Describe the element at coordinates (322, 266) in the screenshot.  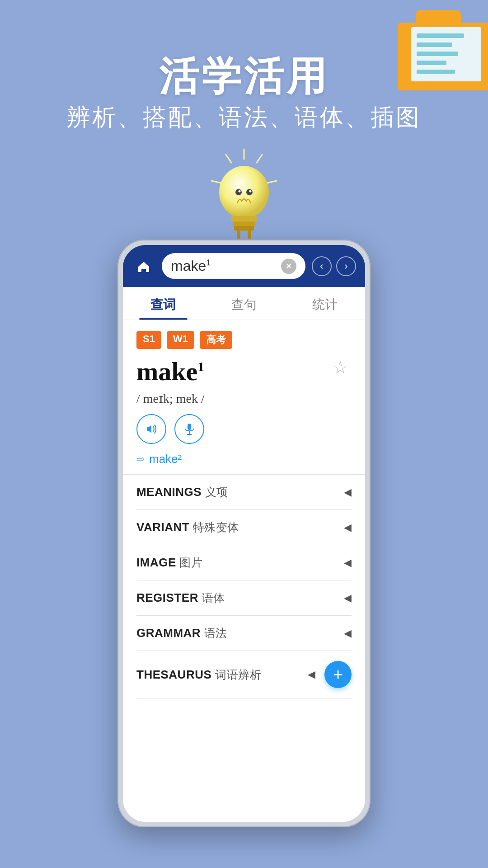
I see `prev-button: ‹` at that location.